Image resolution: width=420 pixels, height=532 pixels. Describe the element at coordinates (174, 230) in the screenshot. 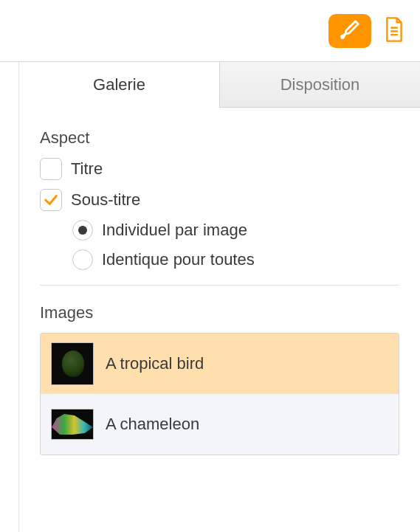

I see `radio-individual-label: Individuel par image` at that location.